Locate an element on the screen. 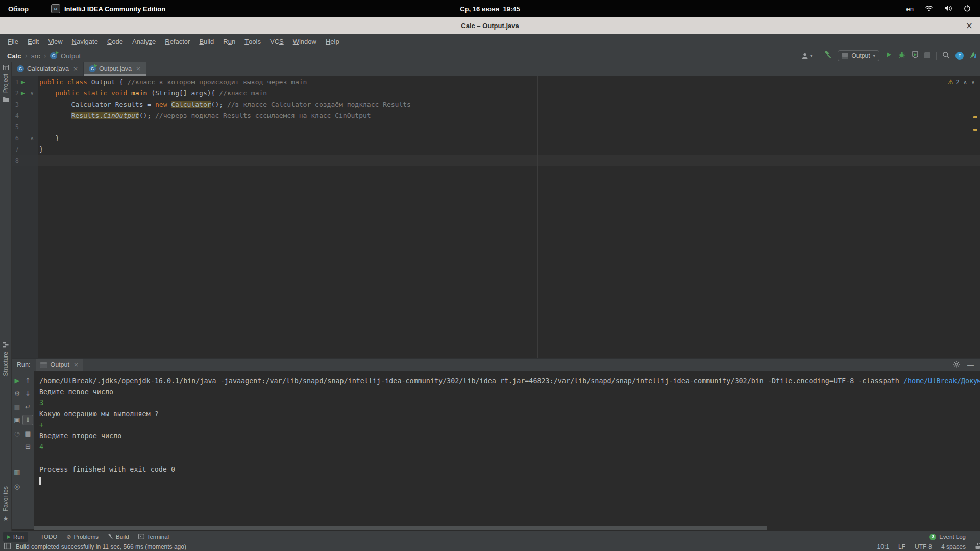 The image size is (980, 551). menu-window: Window is located at coordinates (305, 41).